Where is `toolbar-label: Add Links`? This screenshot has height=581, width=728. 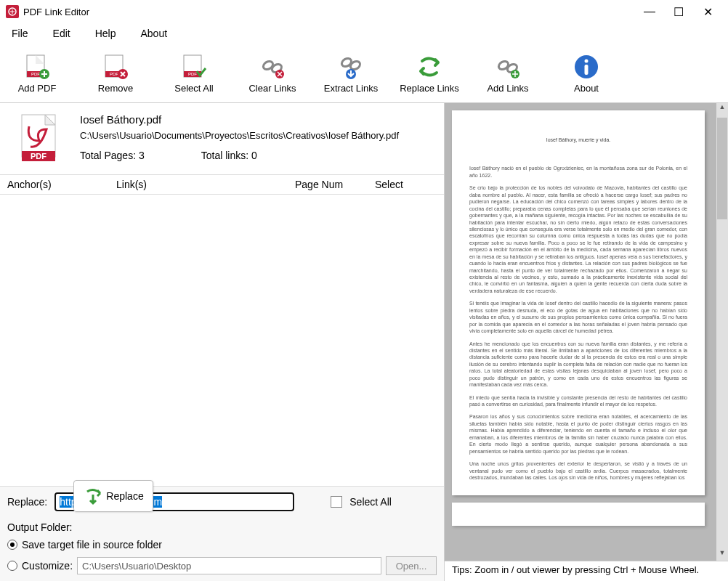 toolbar-label: Add Links is located at coordinates (507, 89).